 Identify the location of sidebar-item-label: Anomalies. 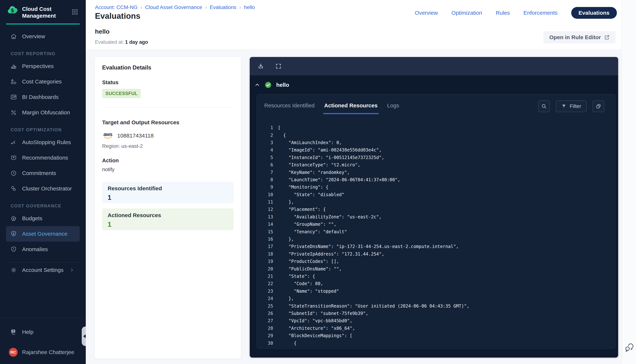
(35, 250).